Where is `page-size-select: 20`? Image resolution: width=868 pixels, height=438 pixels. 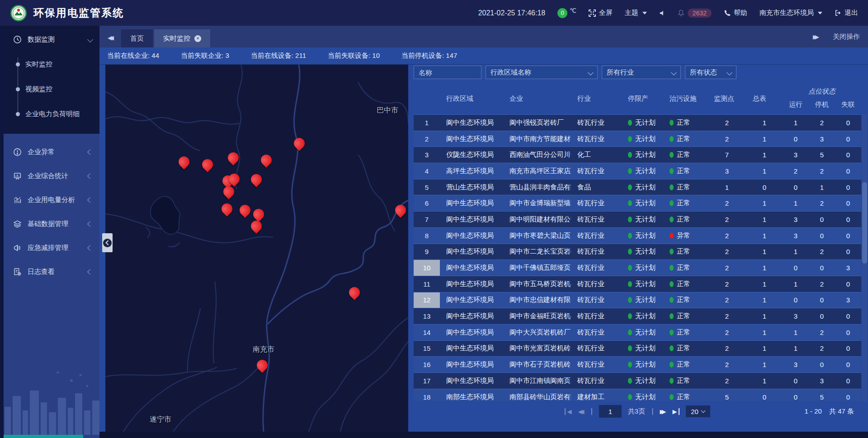 page-size-select: 20 is located at coordinates (698, 411).